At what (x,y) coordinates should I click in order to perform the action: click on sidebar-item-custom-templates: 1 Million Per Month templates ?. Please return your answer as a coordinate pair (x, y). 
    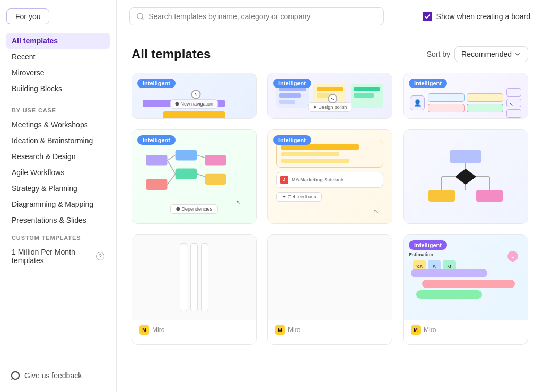
    Looking at the image, I should click on (58, 256).